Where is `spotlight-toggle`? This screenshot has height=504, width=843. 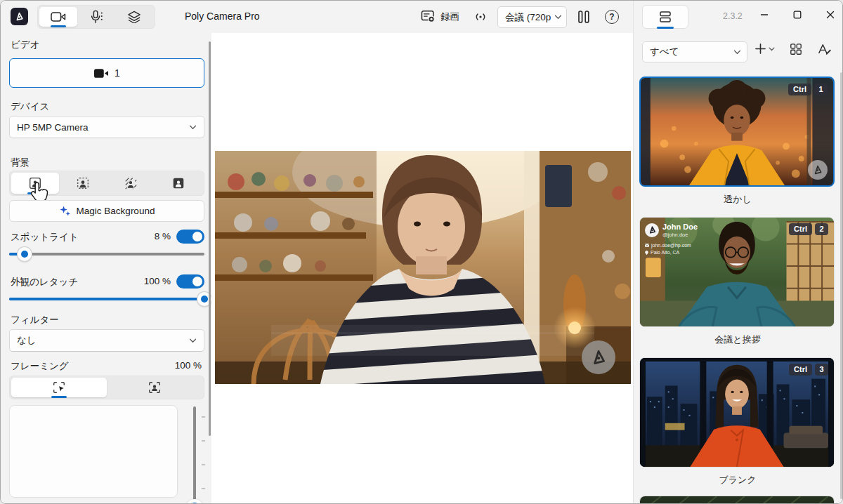 spotlight-toggle is located at coordinates (190, 237).